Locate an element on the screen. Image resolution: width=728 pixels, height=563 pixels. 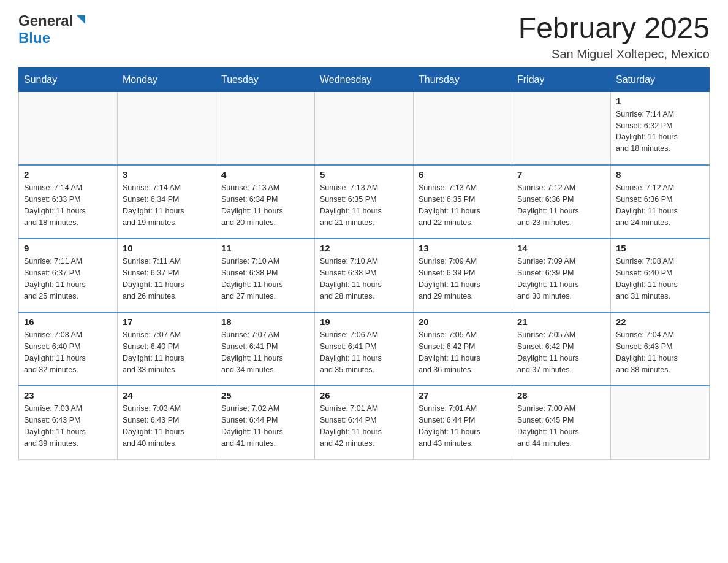
day-number: 21 is located at coordinates (561, 321).